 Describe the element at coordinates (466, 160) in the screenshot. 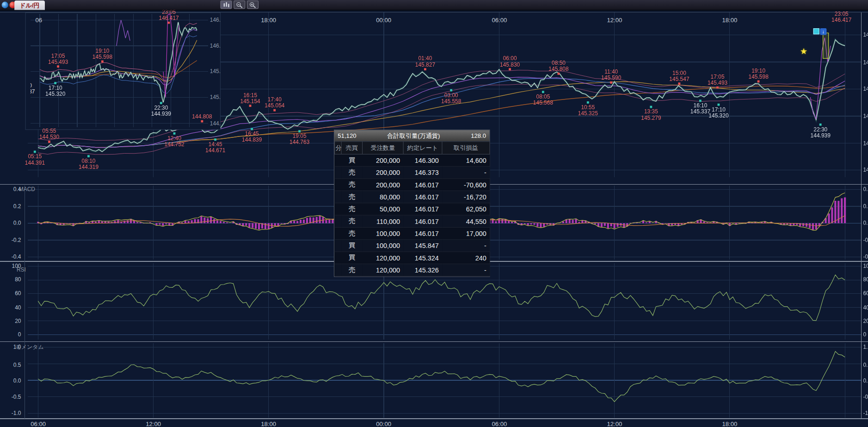

I see `order-cell: 14,600` at that location.